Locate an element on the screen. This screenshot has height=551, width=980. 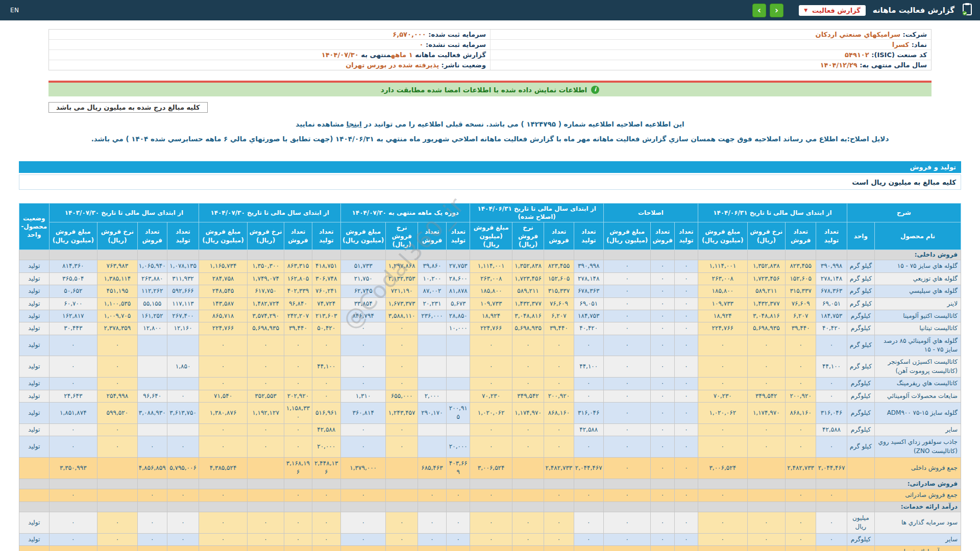
amendment-reason: دلایل اصلاح:به اطلاع مي رساند اصلاحیه فو… is located at coordinates (490, 139).